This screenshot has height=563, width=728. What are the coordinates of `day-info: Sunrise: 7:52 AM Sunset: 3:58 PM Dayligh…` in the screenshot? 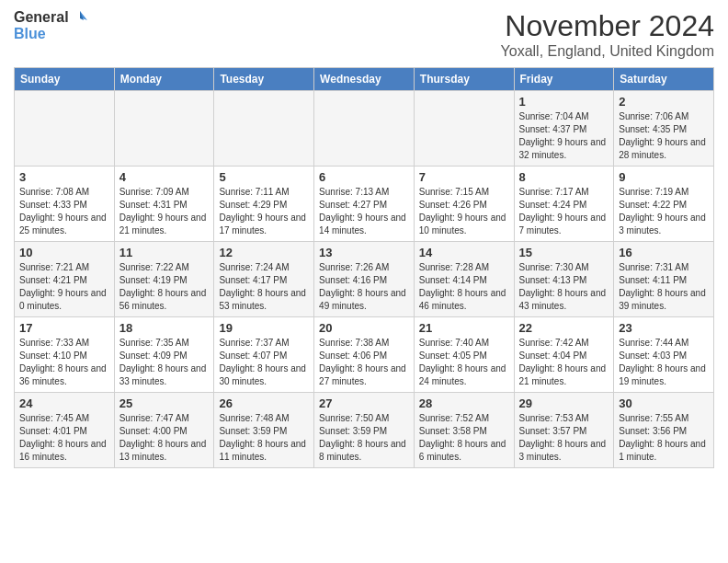 It's located at (464, 438).